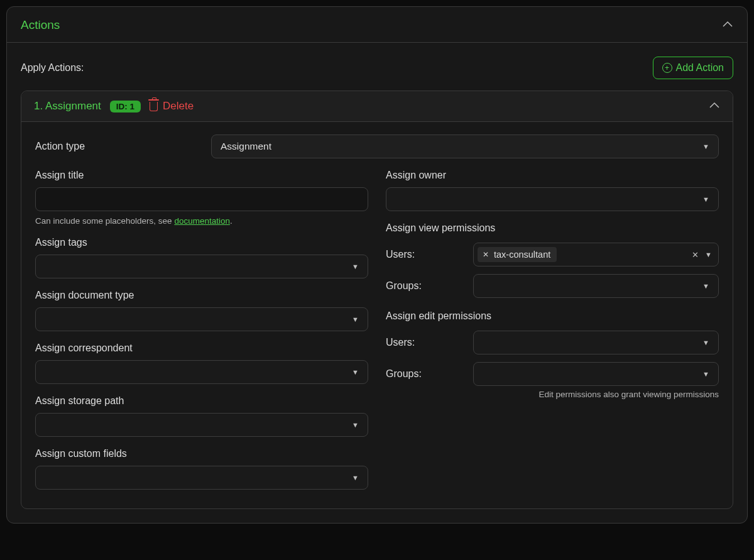 This screenshot has width=754, height=560. What do you see at coordinates (202, 243) in the screenshot?
I see `assign-tags-label: Assign tags` at bounding box center [202, 243].